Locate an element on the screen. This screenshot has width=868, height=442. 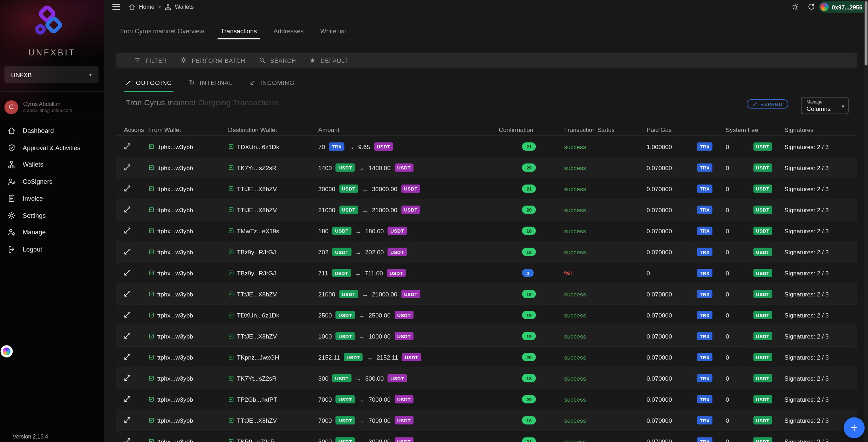
expand-button: ↗ EXPAND is located at coordinates (767, 104).